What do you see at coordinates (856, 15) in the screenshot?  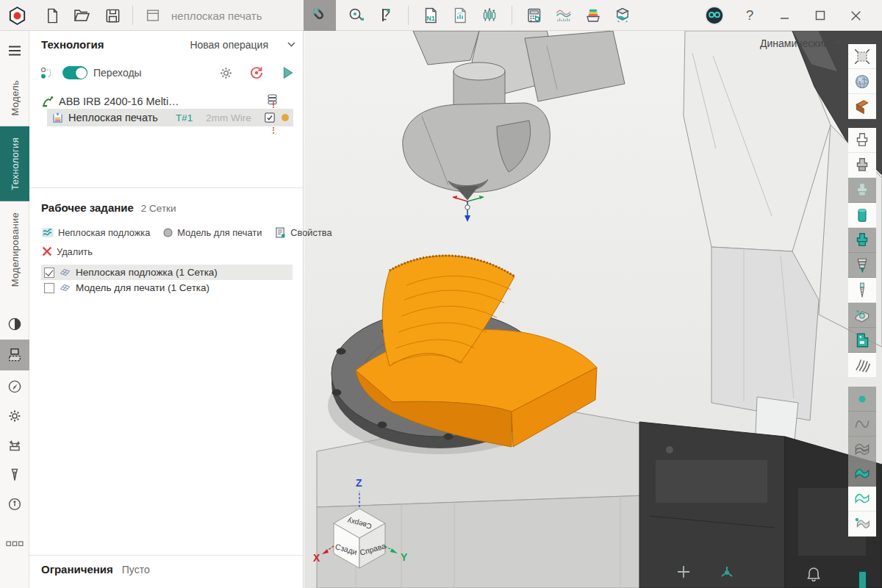 I see `close-button` at bounding box center [856, 15].